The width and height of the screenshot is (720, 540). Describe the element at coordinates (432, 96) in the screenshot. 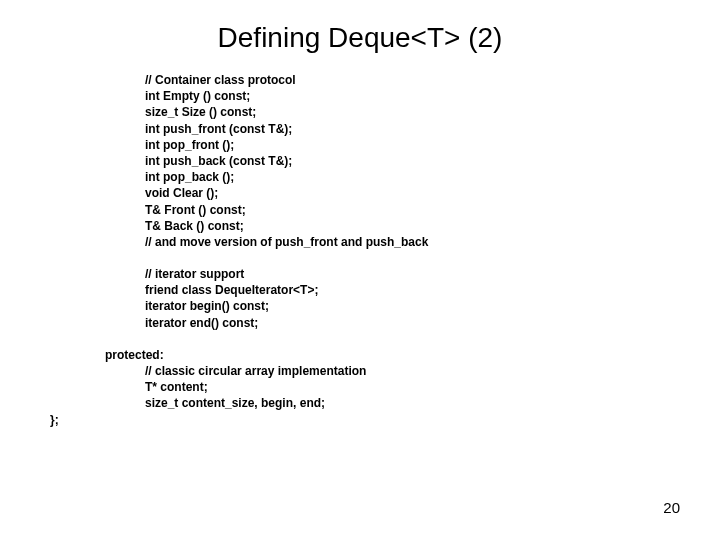

I see `code-line: int Empty () const;` at that location.